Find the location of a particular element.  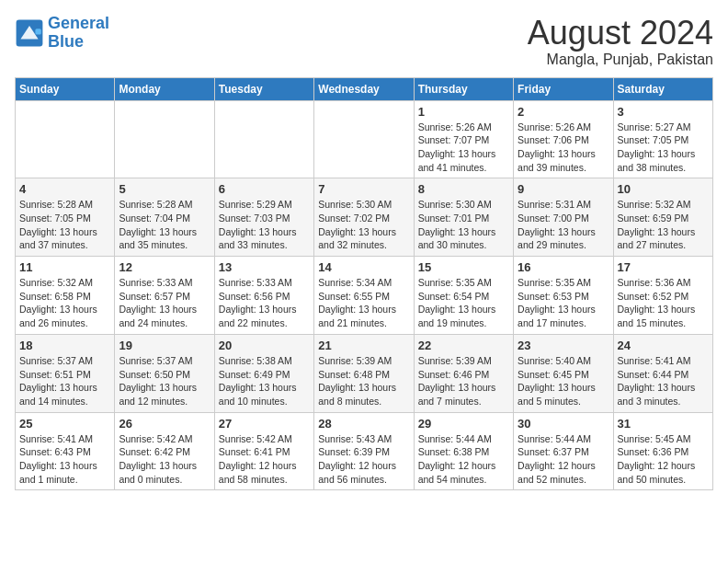

day-info: Sunrise: 5:45 AM Sunset: 6:36 PM Dayligh… is located at coordinates (664, 460).